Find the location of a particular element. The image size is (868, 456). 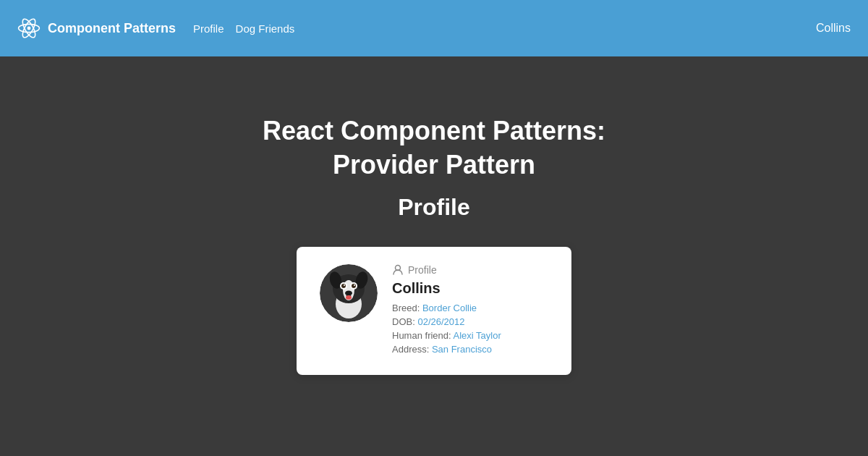

profile-header: Profile is located at coordinates (470, 270).